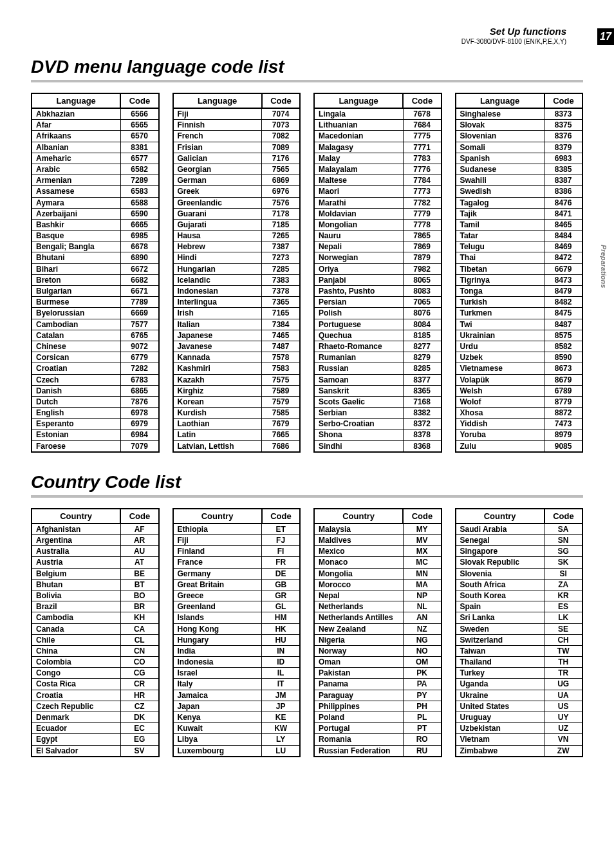 This screenshot has height=868, width=614. Describe the element at coordinates (519, 169) in the screenshot. I see `language-row: Sudanese8385` at that location.